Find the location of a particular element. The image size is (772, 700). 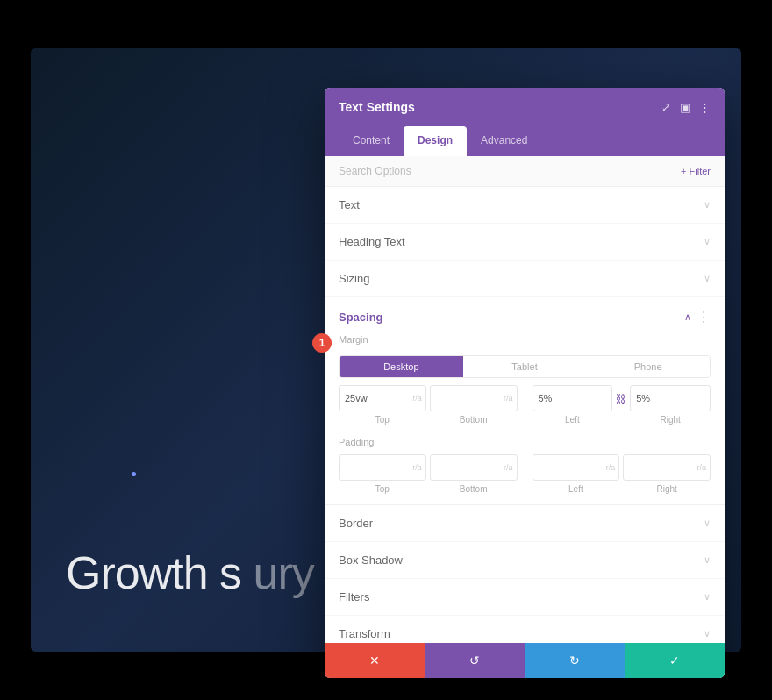

window-icon: ▣ is located at coordinates (685, 107).